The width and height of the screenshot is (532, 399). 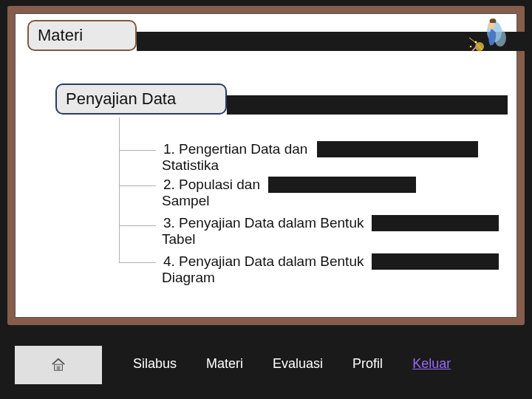 What do you see at coordinates (82, 35) in the screenshot?
I see `page-title: Materi` at bounding box center [82, 35].